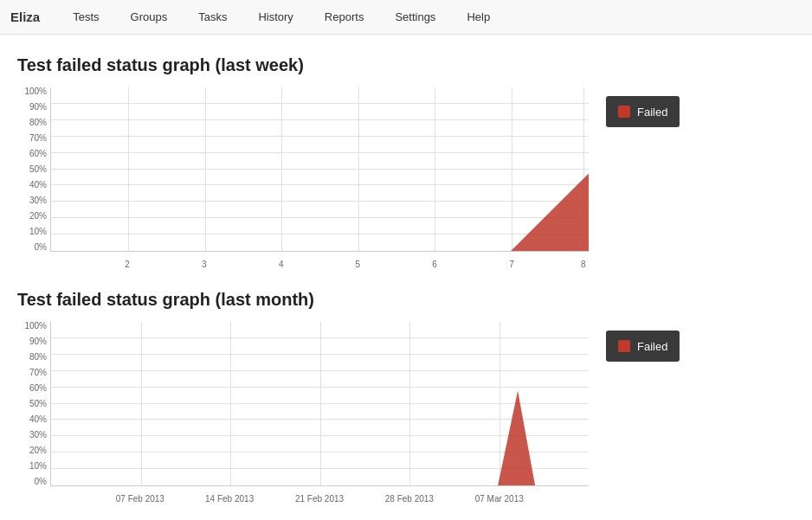 This screenshot has height=520, width=812. Describe the element at coordinates (275, 17) in the screenshot. I see `nav-history: History` at that location.